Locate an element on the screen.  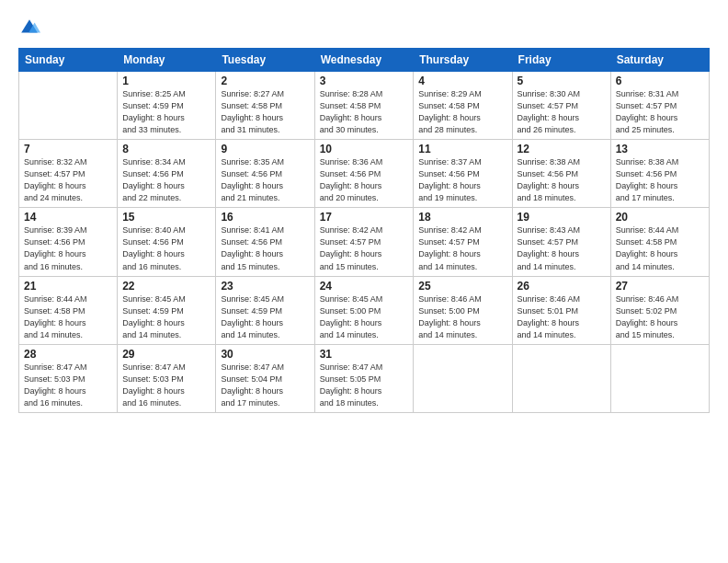
logo-icon is located at coordinates (29, 28).